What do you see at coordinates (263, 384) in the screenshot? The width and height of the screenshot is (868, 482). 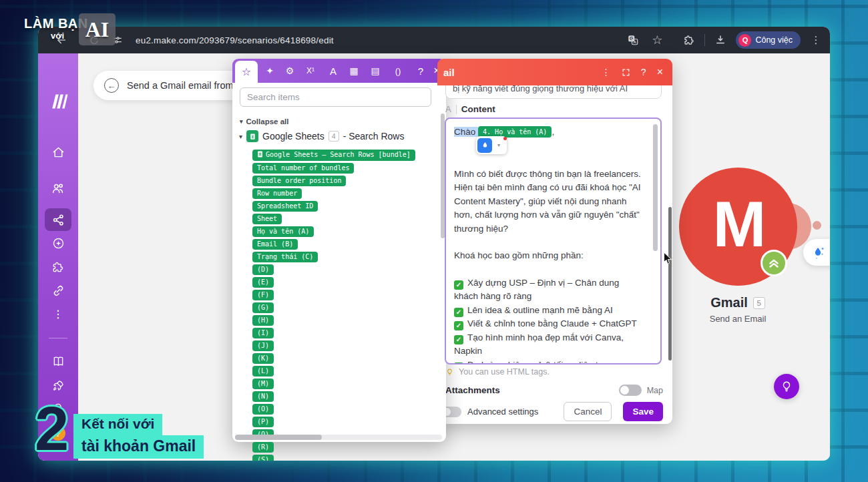 I see `mappable-item-badge: (M)` at bounding box center [263, 384].